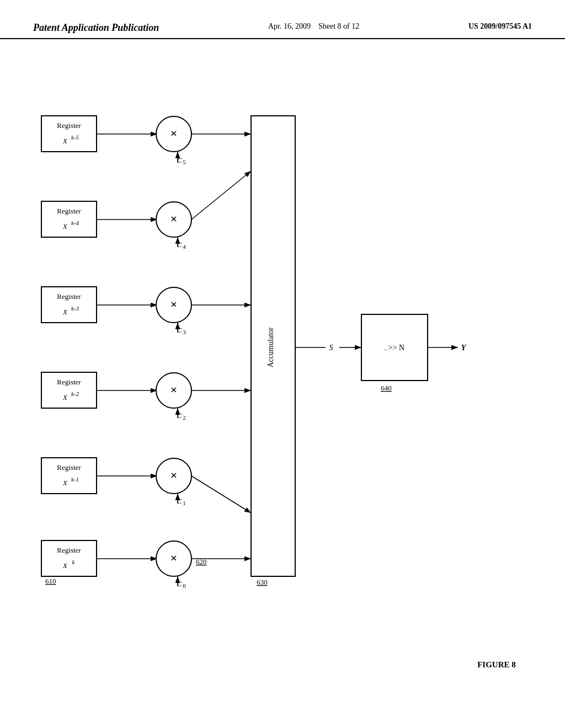 The image size is (565, 728). Describe the element at coordinates (500, 26) in the screenshot. I see `patent-number: US 2009/097545 A1` at that location.